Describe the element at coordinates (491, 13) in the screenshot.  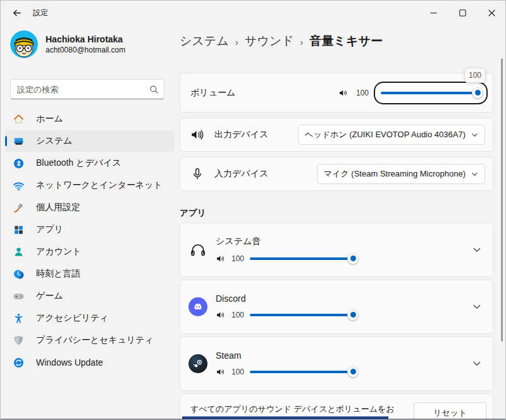
I see `close-button` at that location.